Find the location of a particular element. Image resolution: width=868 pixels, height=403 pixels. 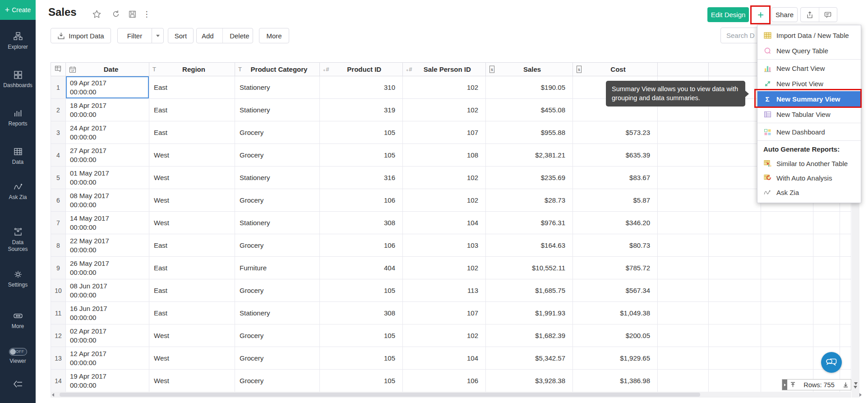

cell-date: 19 Apr 2017 00:00:00 is located at coordinates (107, 381).